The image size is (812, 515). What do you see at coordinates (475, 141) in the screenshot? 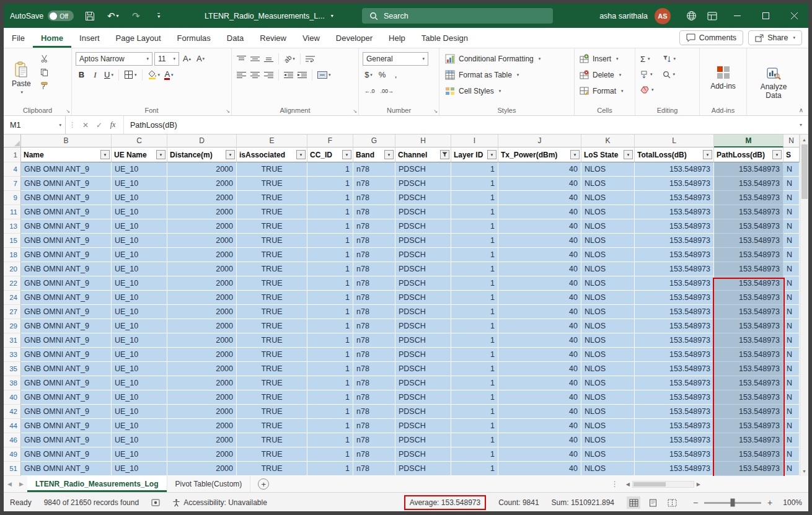
I see `column-header-I: I` at bounding box center [475, 141].